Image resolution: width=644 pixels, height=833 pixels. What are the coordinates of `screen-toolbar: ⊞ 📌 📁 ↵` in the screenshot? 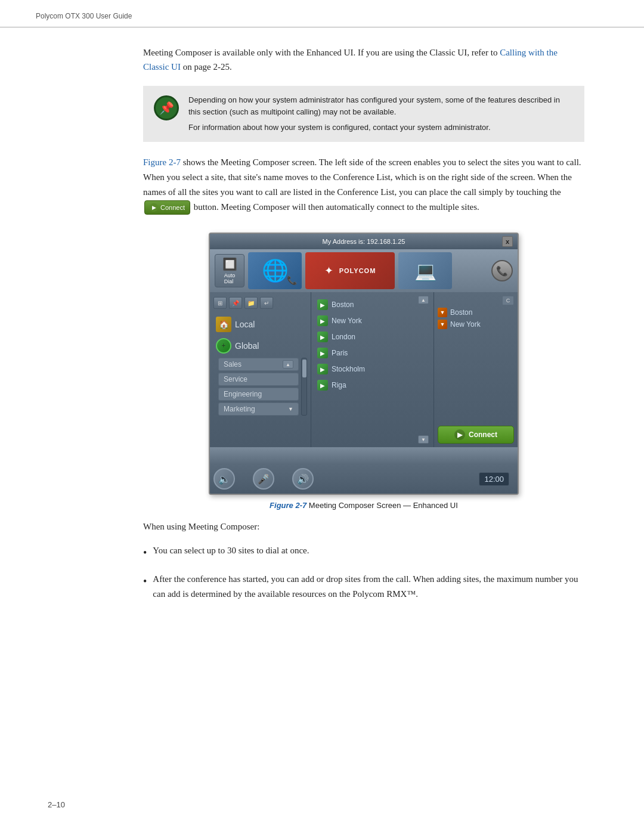 It's located at (260, 303).